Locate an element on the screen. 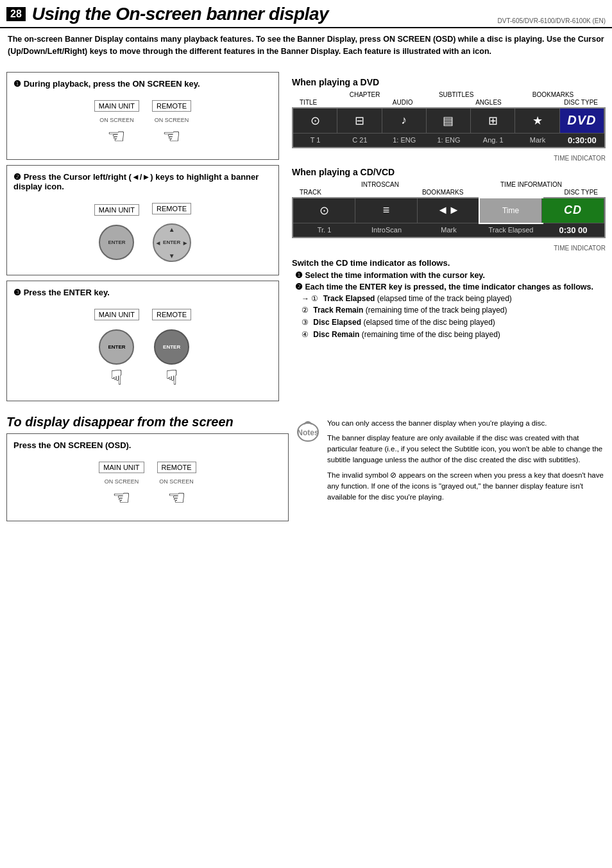  chapter-label: CHAPTER is located at coordinates (365, 95).